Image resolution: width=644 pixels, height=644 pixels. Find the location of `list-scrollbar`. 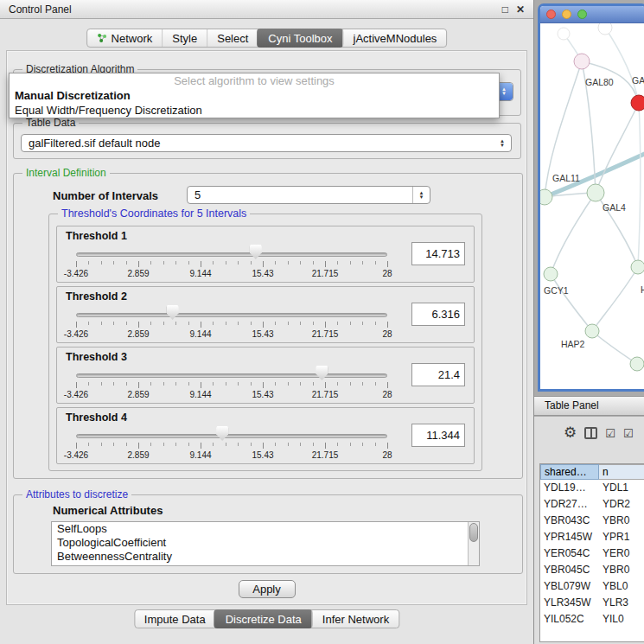

list-scrollbar is located at coordinates (474, 544).